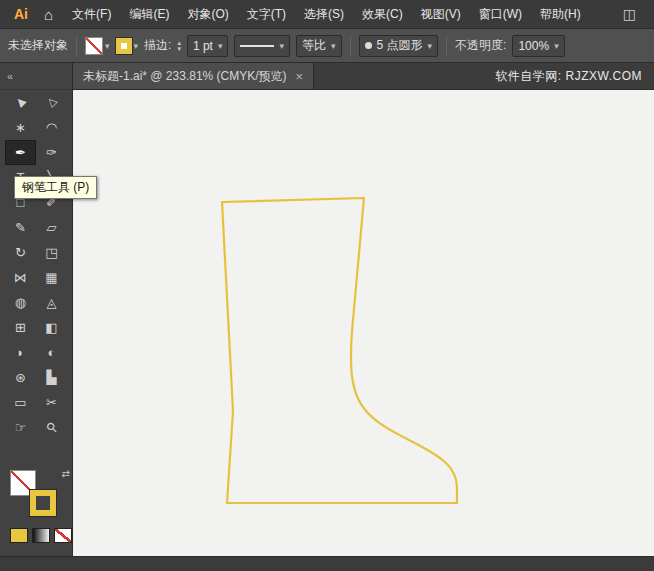 This screenshot has height=571, width=654. I want to click on collapse-panel-button: «, so click(36, 76).